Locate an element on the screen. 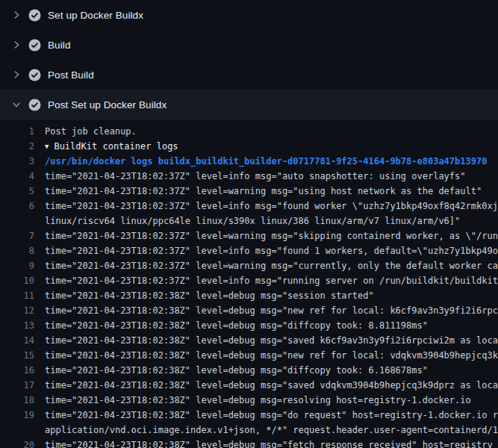  log-line: 1 ▼Post job cleanup. is located at coordinates (249, 131).